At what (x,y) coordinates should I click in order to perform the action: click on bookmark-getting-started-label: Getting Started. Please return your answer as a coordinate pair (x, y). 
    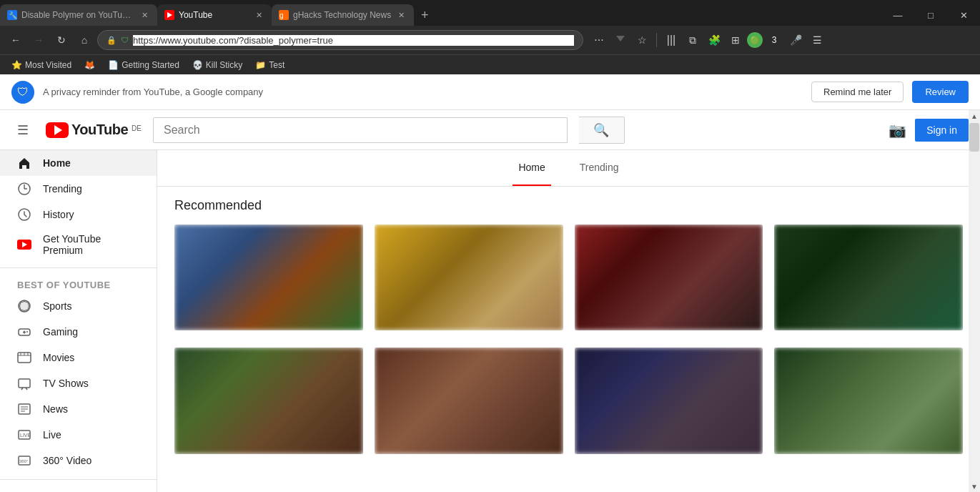
    Looking at the image, I should click on (150, 65).